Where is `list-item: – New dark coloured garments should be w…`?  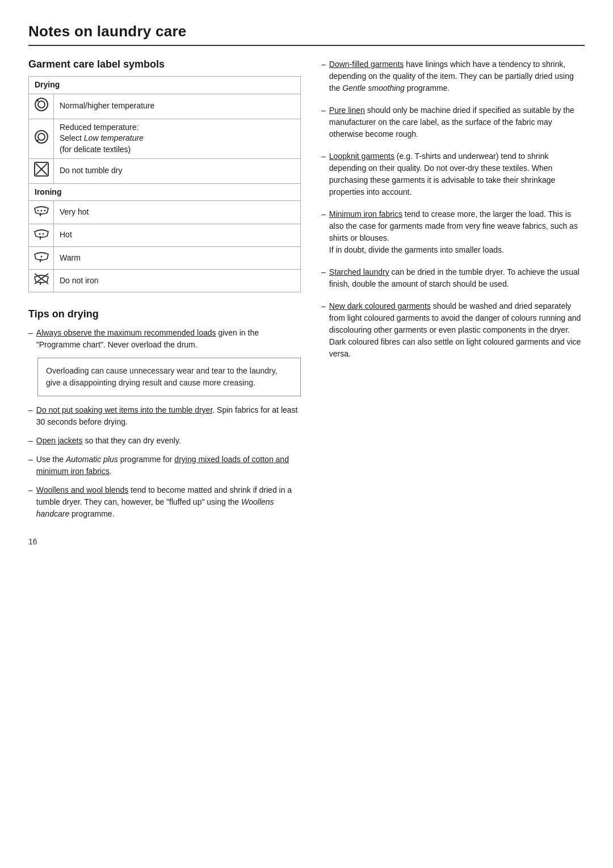
list-item: – New dark coloured garments should be w… is located at coordinates (453, 330).